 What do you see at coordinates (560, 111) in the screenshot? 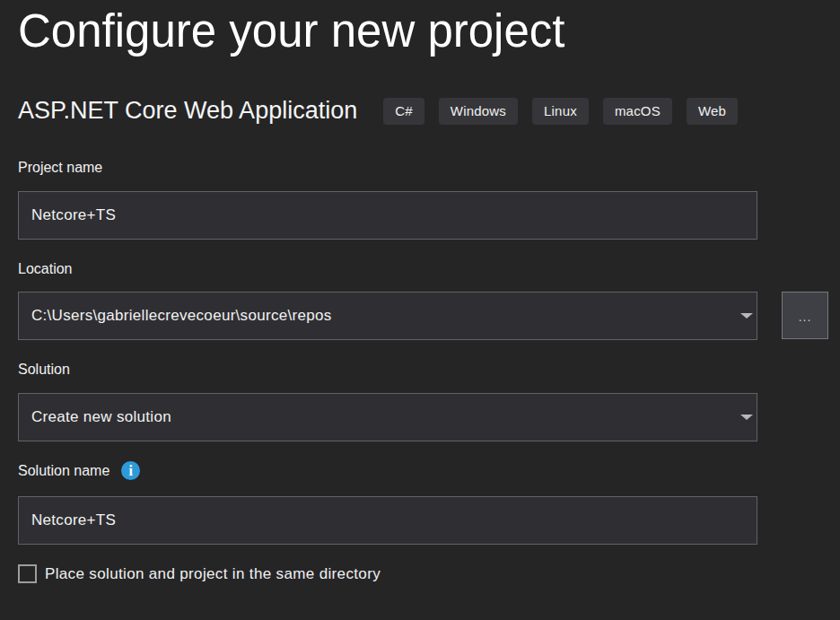
I see `tag-linux: Linux` at bounding box center [560, 111].